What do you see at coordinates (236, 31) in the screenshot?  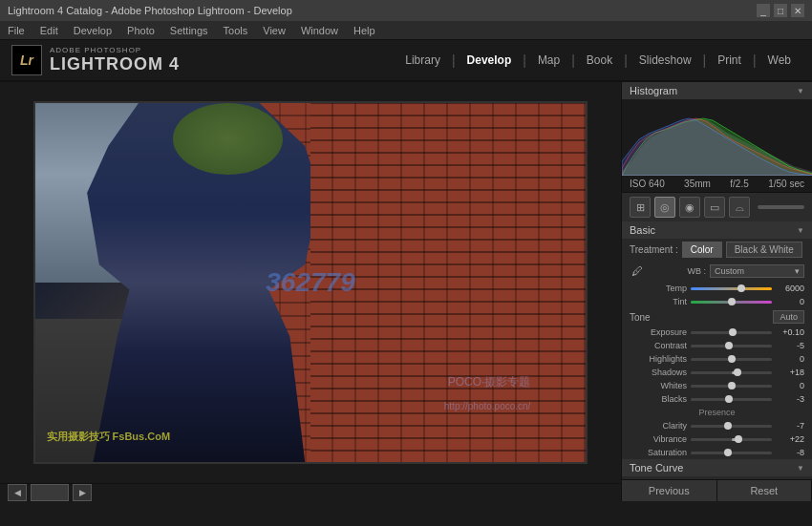 I see `menu-tools: Tools` at bounding box center [236, 31].